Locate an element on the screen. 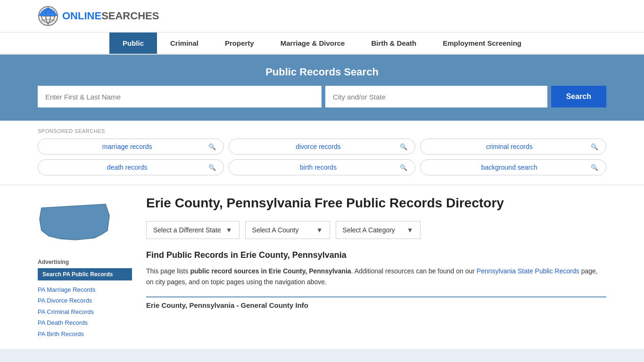 The width and height of the screenshot is (644, 362). sponsored-item-marriage: marriage records 🔍 is located at coordinates (131, 147).